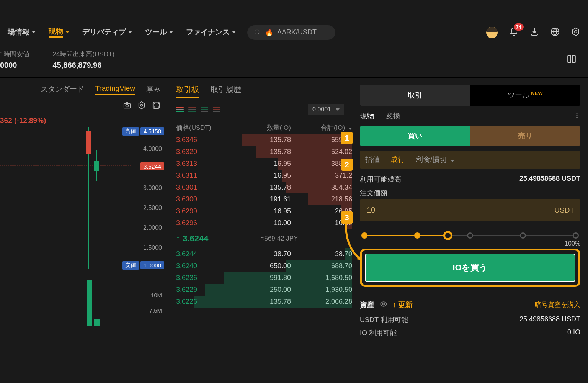 The height and width of the screenshot is (383, 588). What do you see at coordinates (260, 278) in the screenshot?
I see `orderbook-bid-row: 3.6236991.801,680.50` at bounding box center [260, 278].